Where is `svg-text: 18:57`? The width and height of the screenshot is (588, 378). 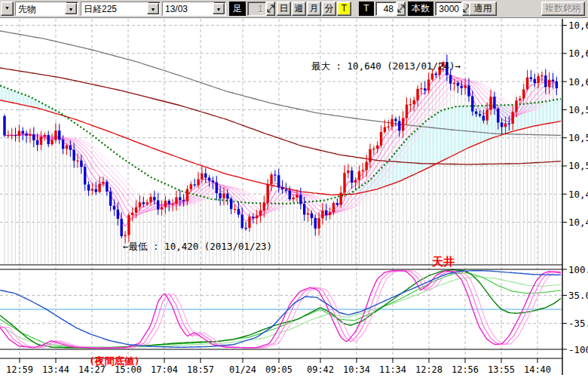
svg-text: 18:57 is located at coordinates (201, 370).